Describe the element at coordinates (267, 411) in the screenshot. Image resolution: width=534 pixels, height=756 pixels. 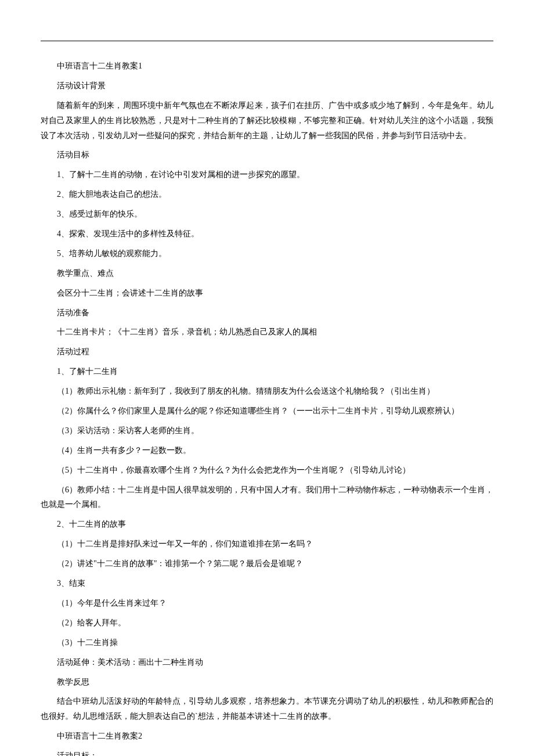
I see `procedure-item: （2）你属什么？你们家里人是属什么的呢？你还知道哪些生肖？（一一出示十二生肖卡片…` at that location.